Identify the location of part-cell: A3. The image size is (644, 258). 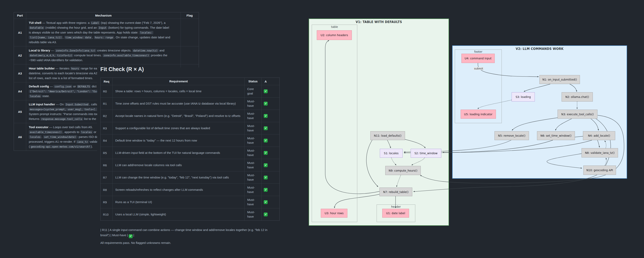
(20, 73).